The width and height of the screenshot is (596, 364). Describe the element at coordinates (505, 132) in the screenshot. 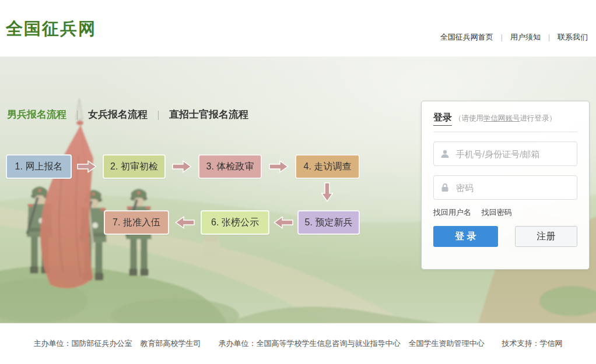

I see `login-divider` at that location.